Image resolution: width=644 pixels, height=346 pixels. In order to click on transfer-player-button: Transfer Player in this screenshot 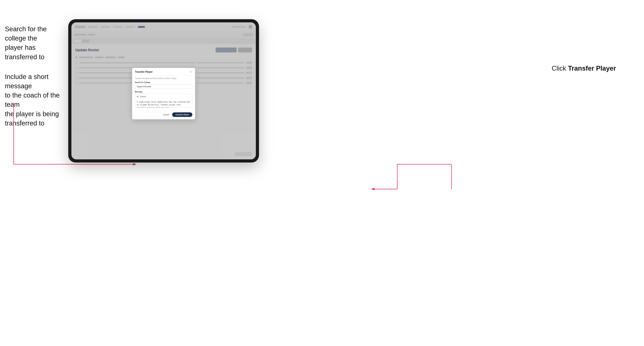, I will do `click(182, 115)`.